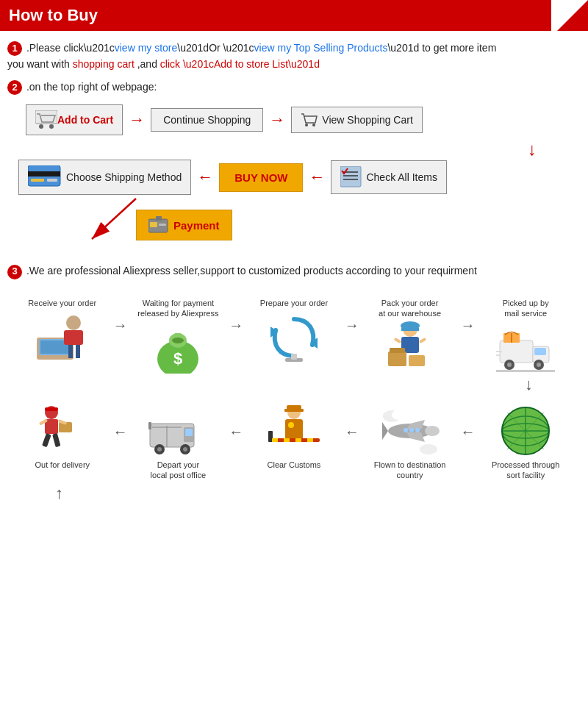 This screenshot has width=588, height=717. I want to click on delivery-truck-icon, so click(526, 346).